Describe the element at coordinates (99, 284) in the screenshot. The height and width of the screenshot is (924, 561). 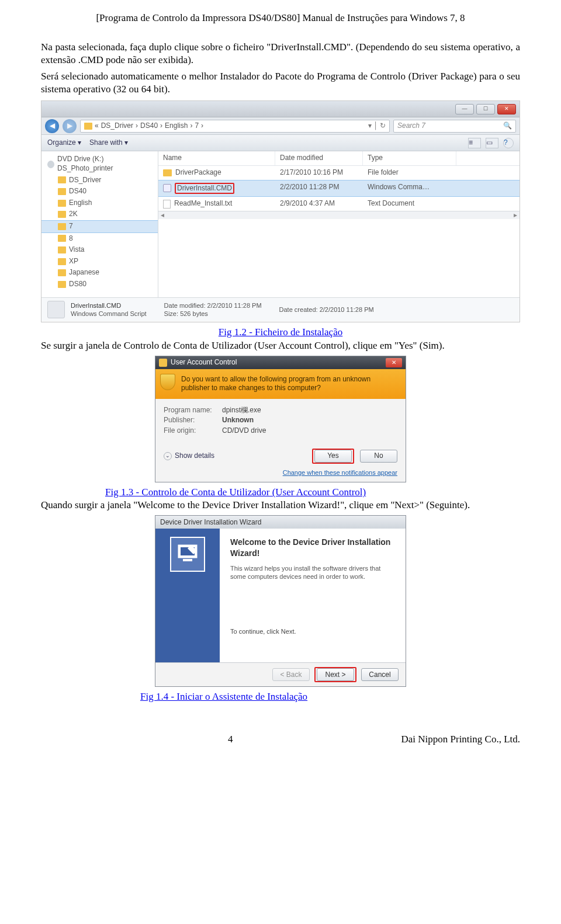
I see `tree-node: DS80` at that location.